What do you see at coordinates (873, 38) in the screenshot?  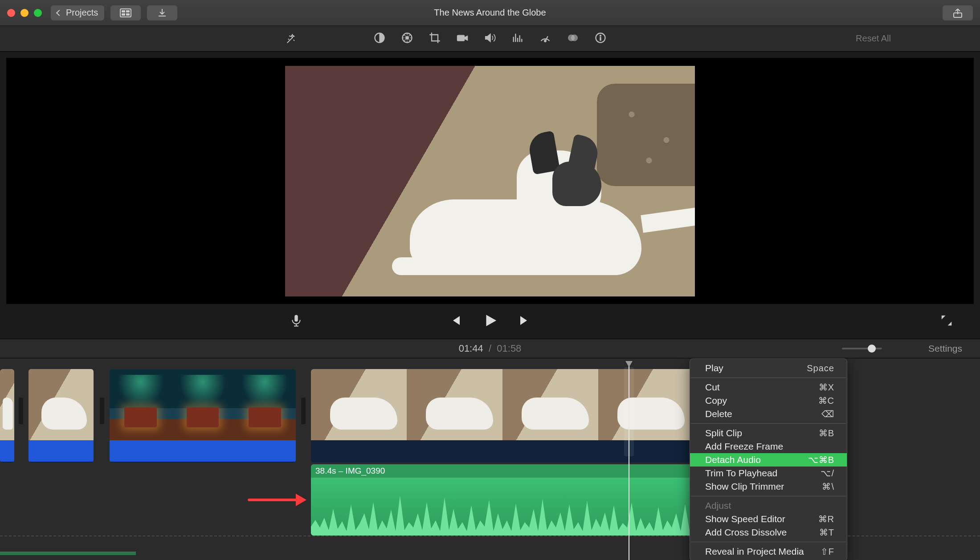 I see `reset-all-button: Reset All` at bounding box center [873, 38].